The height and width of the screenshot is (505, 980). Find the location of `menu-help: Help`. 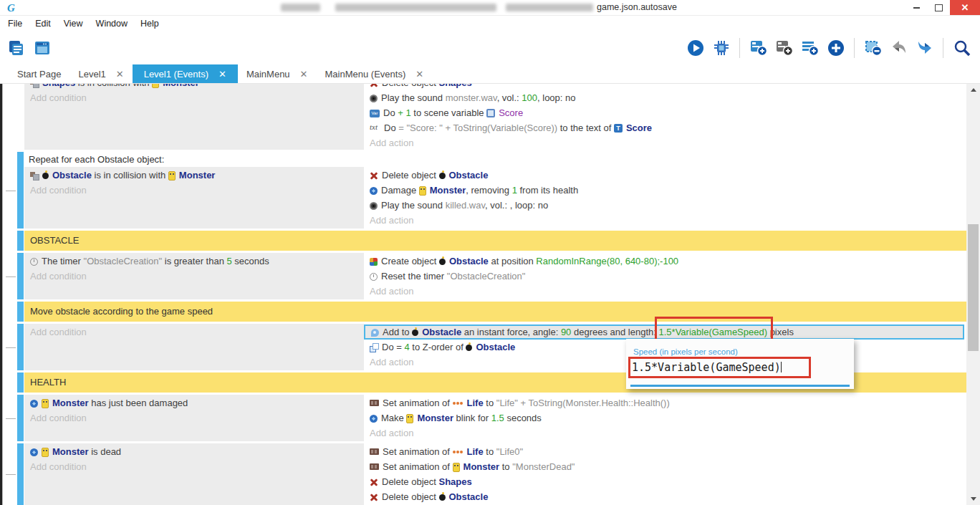

menu-help: Help is located at coordinates (150, 24).